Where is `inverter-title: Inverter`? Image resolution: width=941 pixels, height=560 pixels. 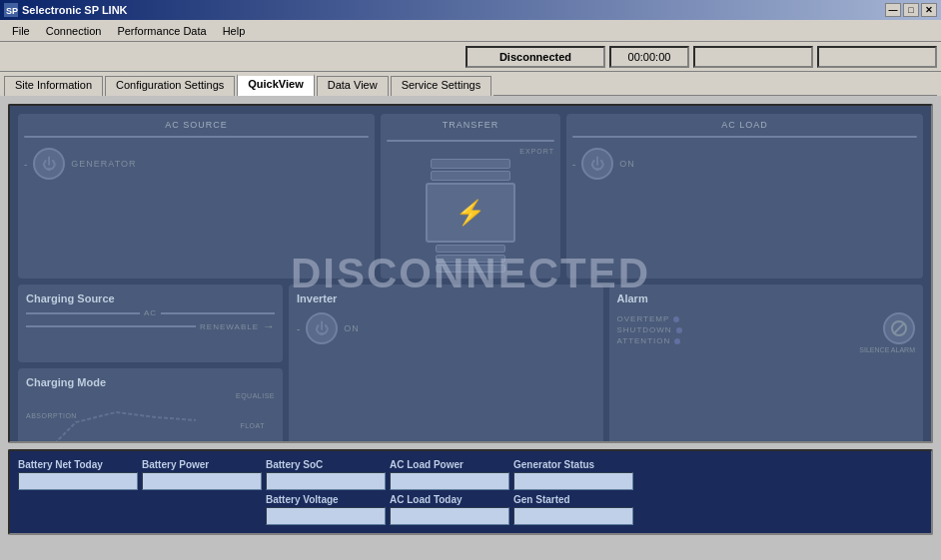 inverter-title: Inverter is located at coordinates (446, 298).